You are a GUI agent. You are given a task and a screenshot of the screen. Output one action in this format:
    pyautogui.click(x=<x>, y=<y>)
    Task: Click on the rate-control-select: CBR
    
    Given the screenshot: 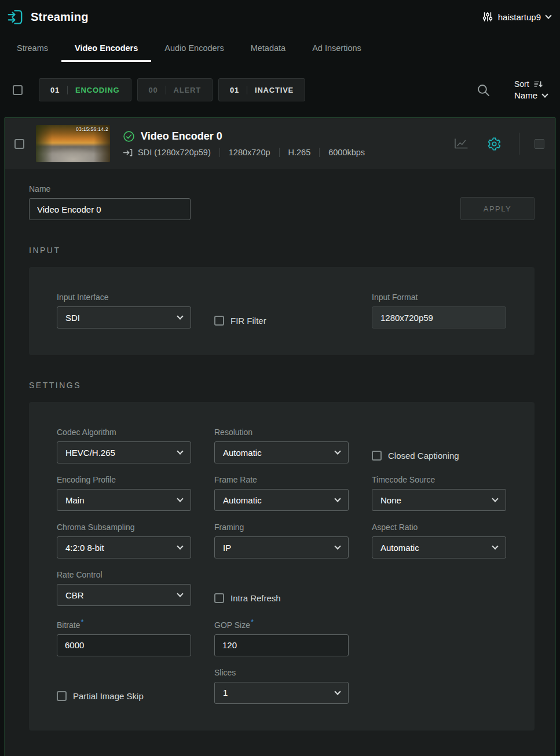 What is the action you would take?
    pyautogui.click(x=124, y=595)
    